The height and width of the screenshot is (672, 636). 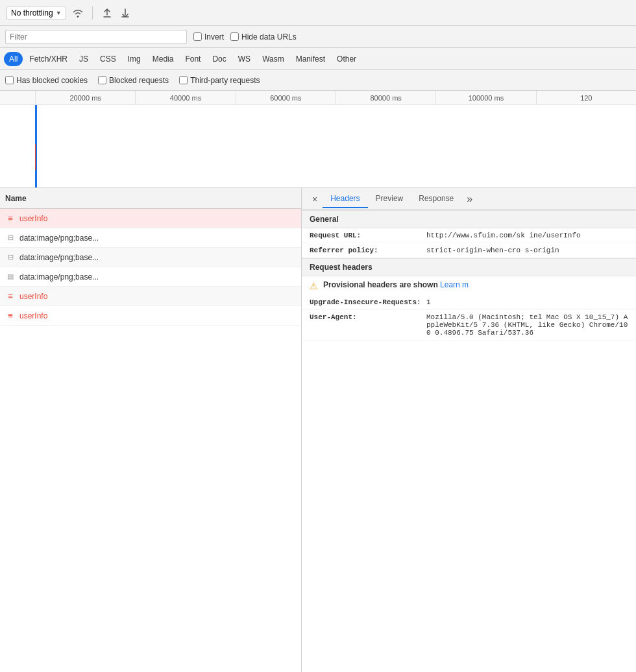 What do you see at coordinates (9, 80) in the screenshot?
I see `blocked-cookies-checkbox` at bounding box center [9, 80].